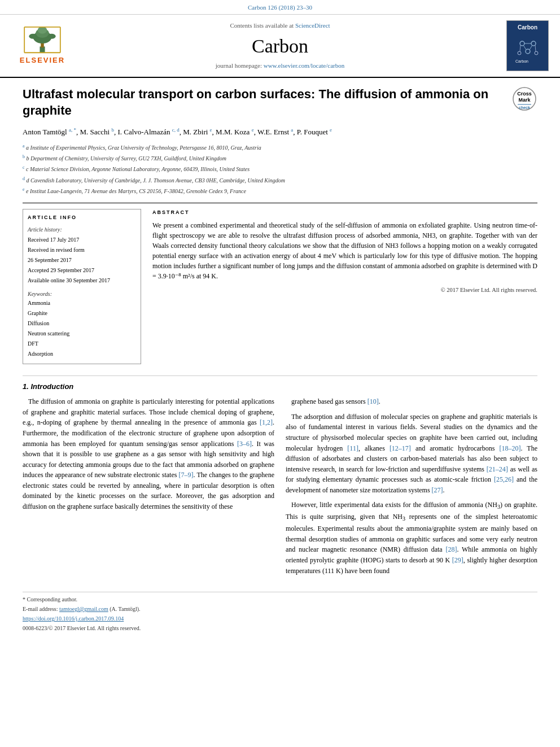  Describe the element at coordinates (82, 313) in the screenshot. I see `keyword-2: Graphite` at that location.